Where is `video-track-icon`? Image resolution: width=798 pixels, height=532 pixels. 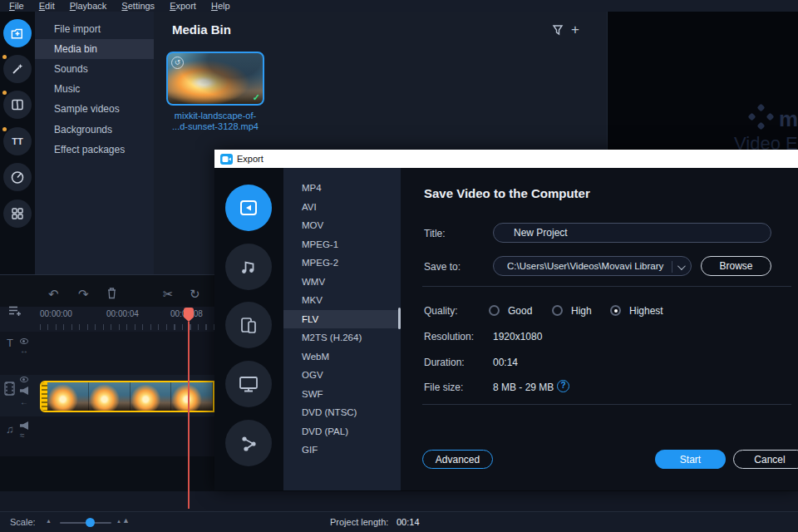 video-track-icon is located at coordinates (10, 389).